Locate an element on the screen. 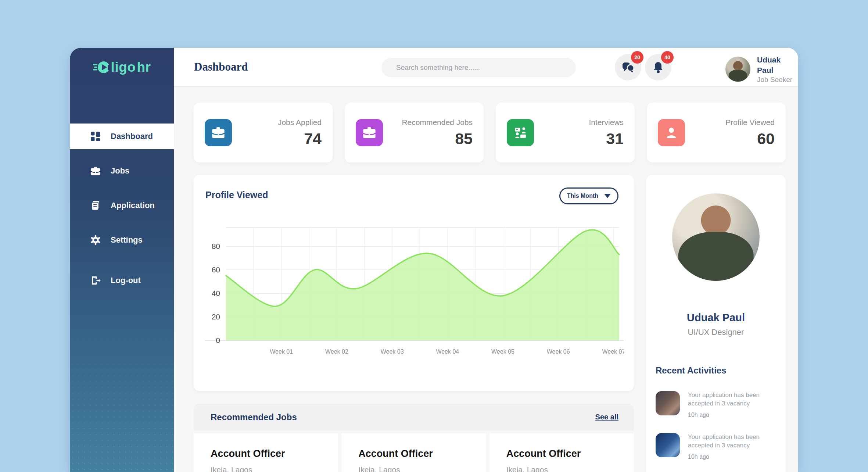 Image resolution: width=868 pixels, height=472 pixels. logout-icon is located at coordinates (96, 280).